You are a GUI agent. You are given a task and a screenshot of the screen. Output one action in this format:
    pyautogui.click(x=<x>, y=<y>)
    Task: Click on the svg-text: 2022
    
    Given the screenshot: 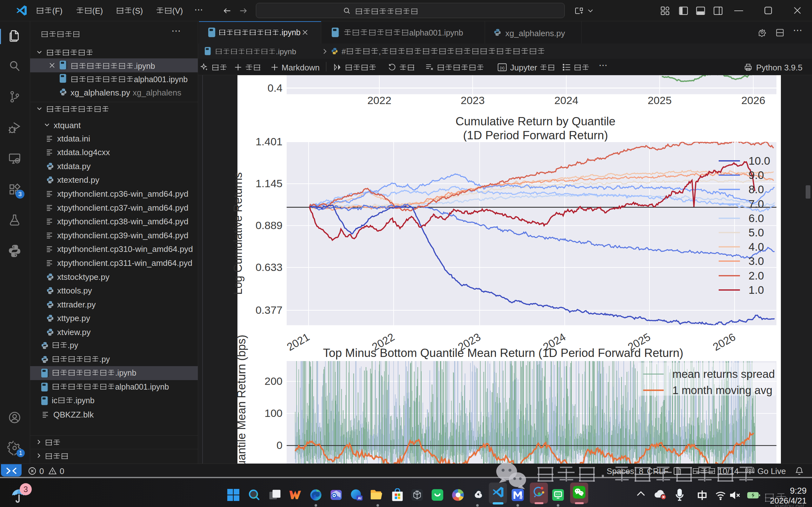 What is the action you would take?
    pyautogui.click(x=379, y=100)
    